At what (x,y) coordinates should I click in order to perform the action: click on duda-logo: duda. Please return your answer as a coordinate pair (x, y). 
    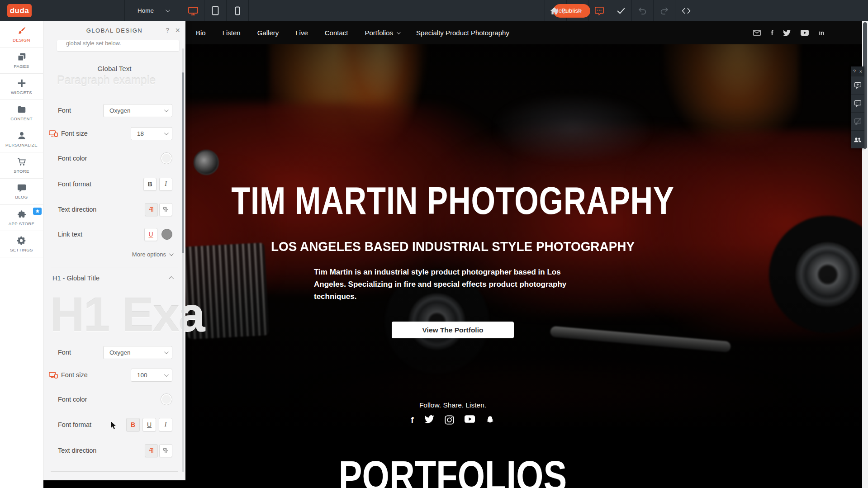
    Looking at the image, I should click on (19, 11).